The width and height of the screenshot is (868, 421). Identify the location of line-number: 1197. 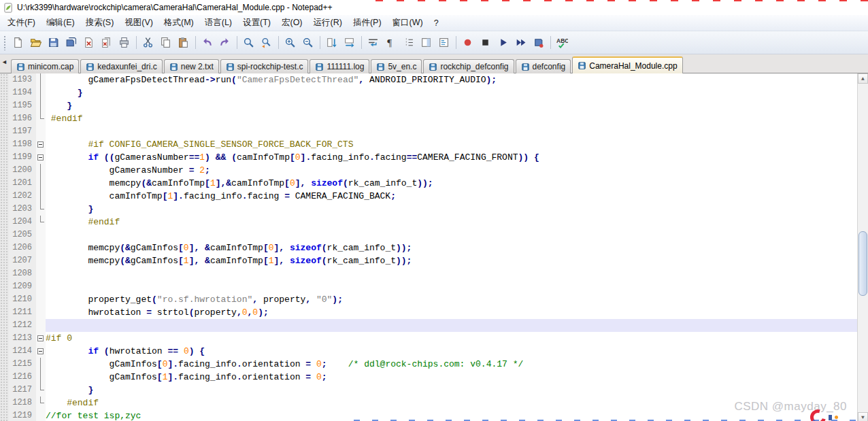
(22, 132).